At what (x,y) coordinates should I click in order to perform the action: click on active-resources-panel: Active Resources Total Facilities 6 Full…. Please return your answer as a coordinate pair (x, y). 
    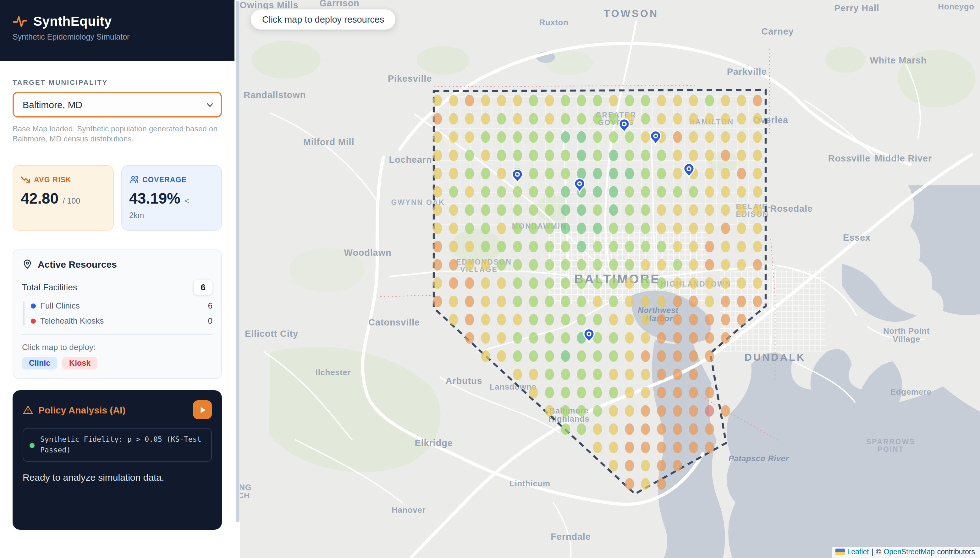
    Looking at the image, I should click on (117, 314).